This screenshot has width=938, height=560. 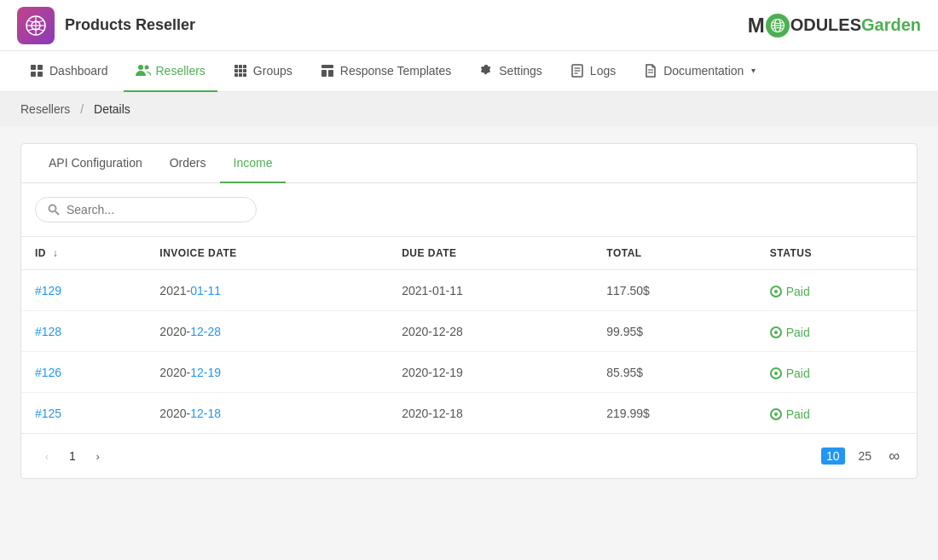 I want to click on pagination-bar: ‹ 1 › 10 25 ∞, so click(x=469, y=455).